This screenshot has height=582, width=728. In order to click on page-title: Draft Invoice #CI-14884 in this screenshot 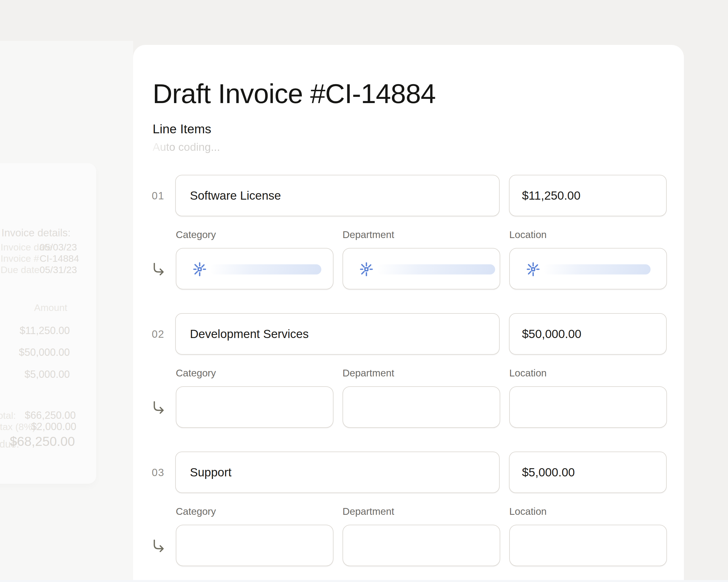, I will do `click(294, 94)`.